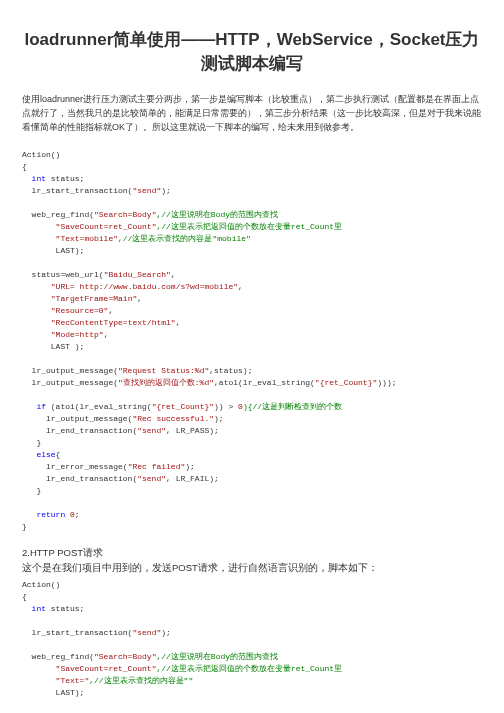  I want to click on section-2-heading: 2.HTTP POST请求 这个是在我们项⽬中⽤到的，发送POST请求，进⾏⾃然…, so click(252, 560).